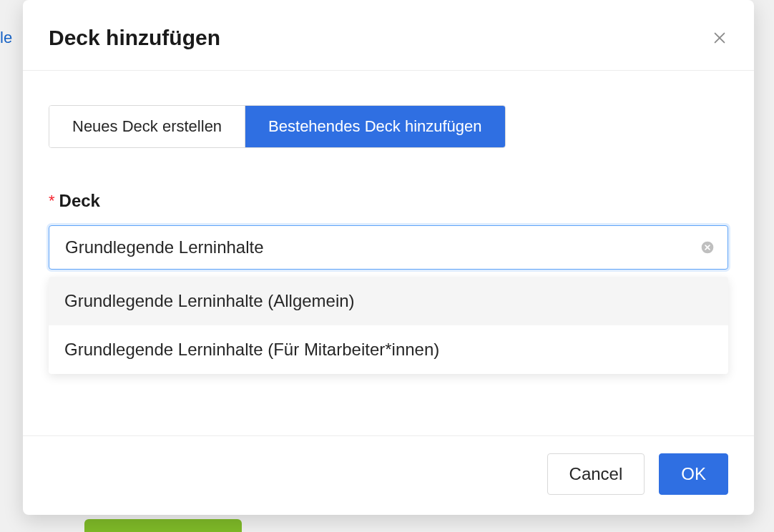 The height and width of the screenshot is (532, 774). What do you see at coordinates (597, 474) in the screenshot?
I see `cancel-button: Cancel` at bounding box center [597, 474].